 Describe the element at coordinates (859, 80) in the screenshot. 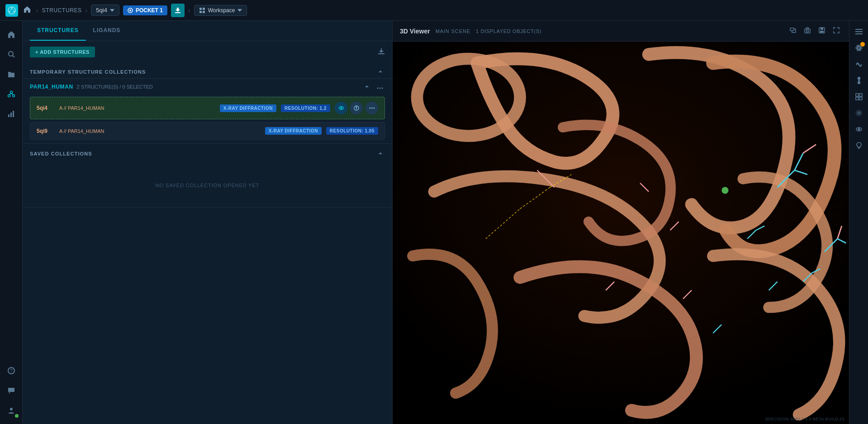

I see `right-bond-button` at that location.